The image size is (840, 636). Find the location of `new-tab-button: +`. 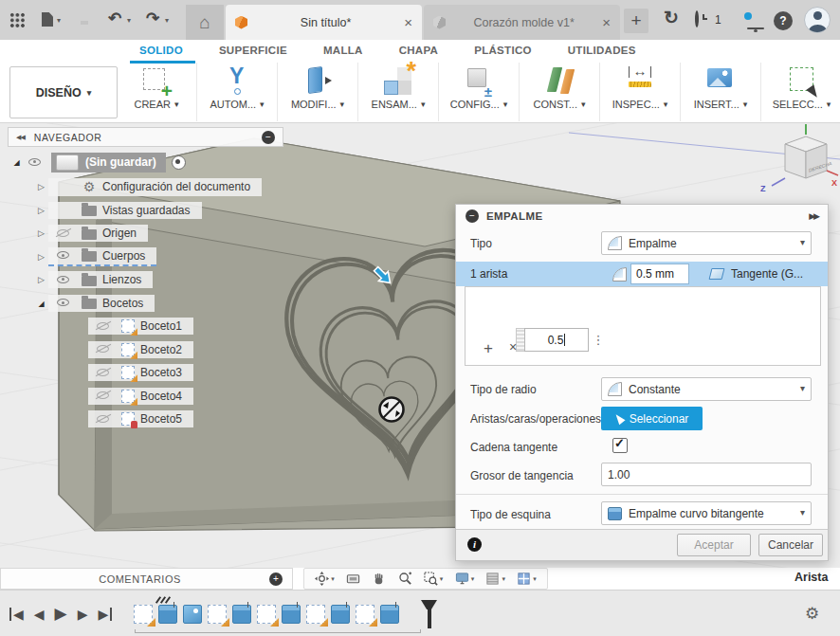

new-tab-button: + is located at coordinates (636, 21).